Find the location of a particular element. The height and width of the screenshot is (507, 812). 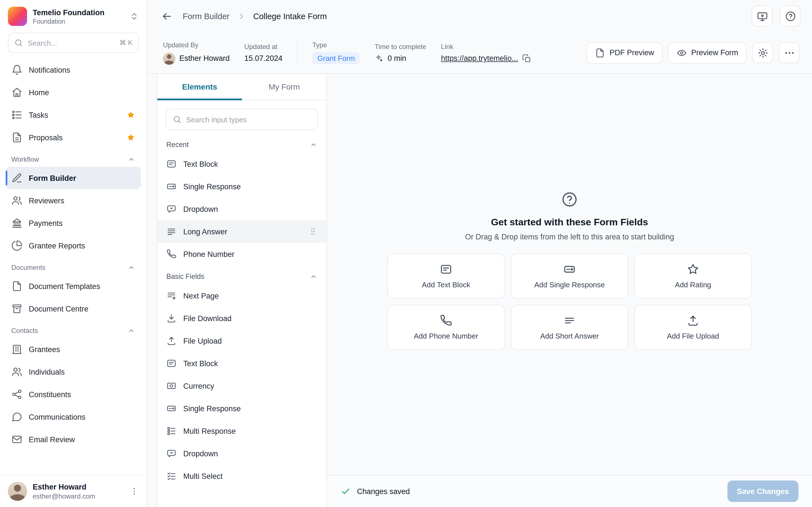

element-item-currency: Currency is located at coordinates (242, 386).